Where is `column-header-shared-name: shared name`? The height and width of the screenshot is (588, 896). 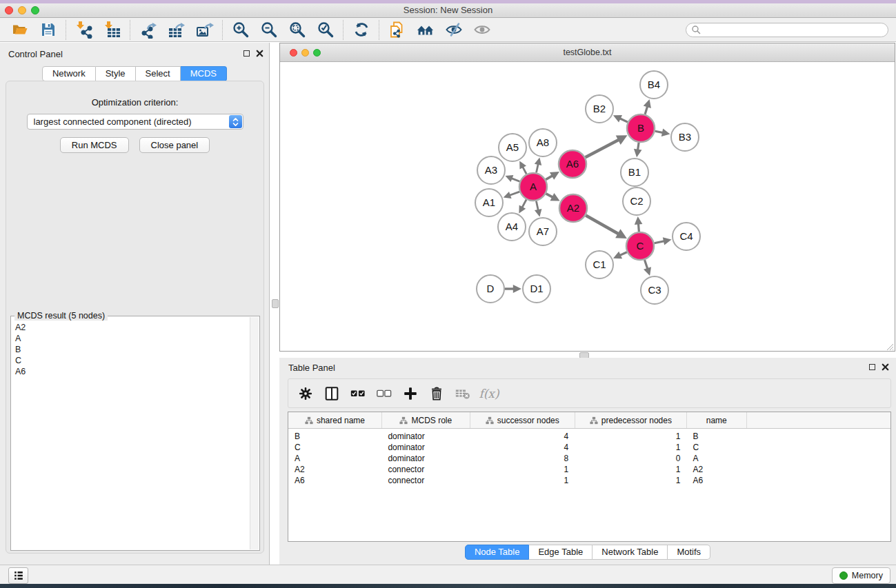 column-header-shared-name: shared name is located at coordinates (335, 420).